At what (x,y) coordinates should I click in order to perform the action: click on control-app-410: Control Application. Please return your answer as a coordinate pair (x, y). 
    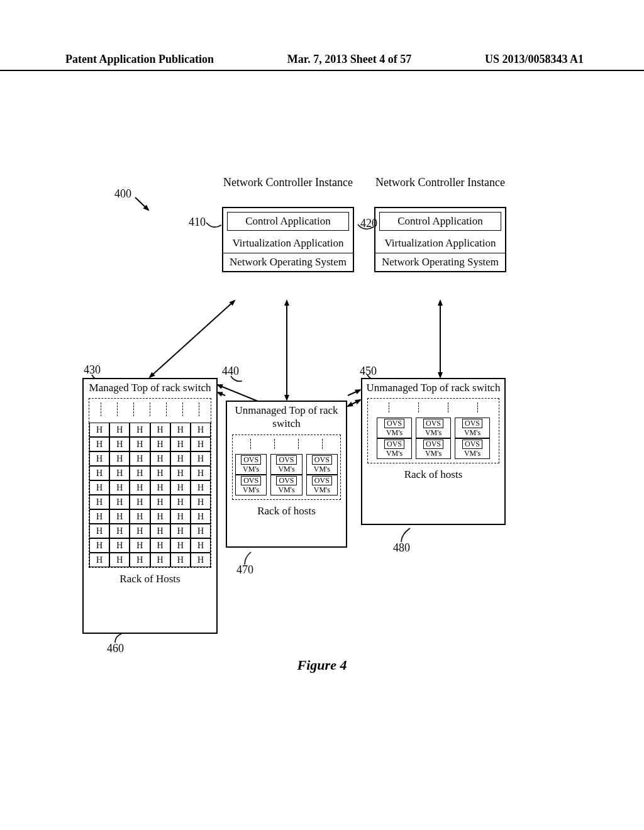
    Looking at the image, I should click on (288, 221).